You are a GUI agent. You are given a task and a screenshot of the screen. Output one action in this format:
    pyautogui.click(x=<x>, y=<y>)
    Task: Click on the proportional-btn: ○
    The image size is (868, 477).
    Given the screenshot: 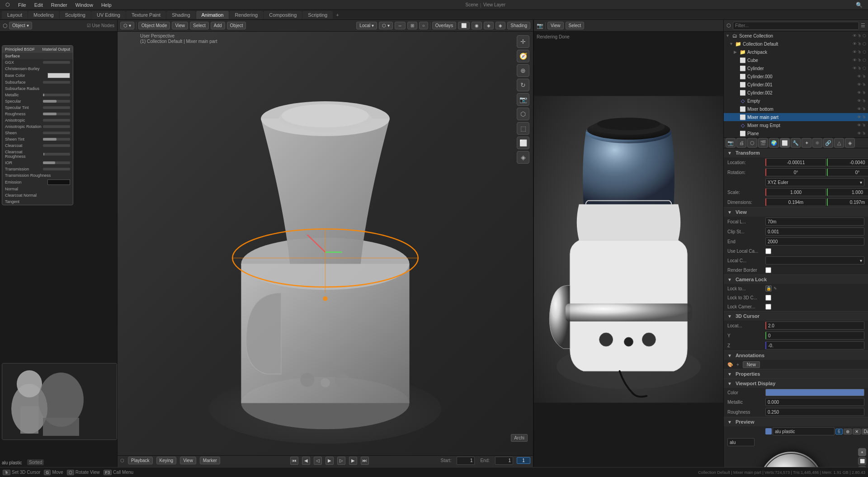 What is the action you would take?
    pyautogui.click(x=424, y=25)
    